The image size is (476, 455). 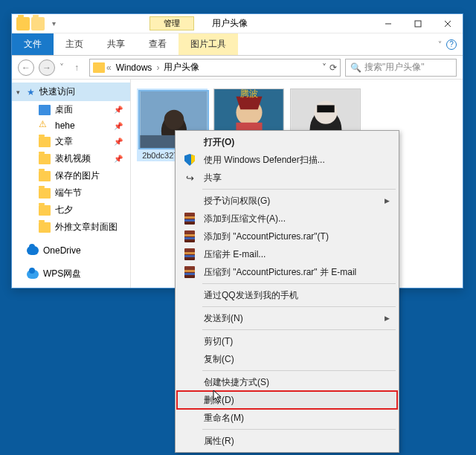 I want to click on onedrive-icon, so click(x=33, y=251).